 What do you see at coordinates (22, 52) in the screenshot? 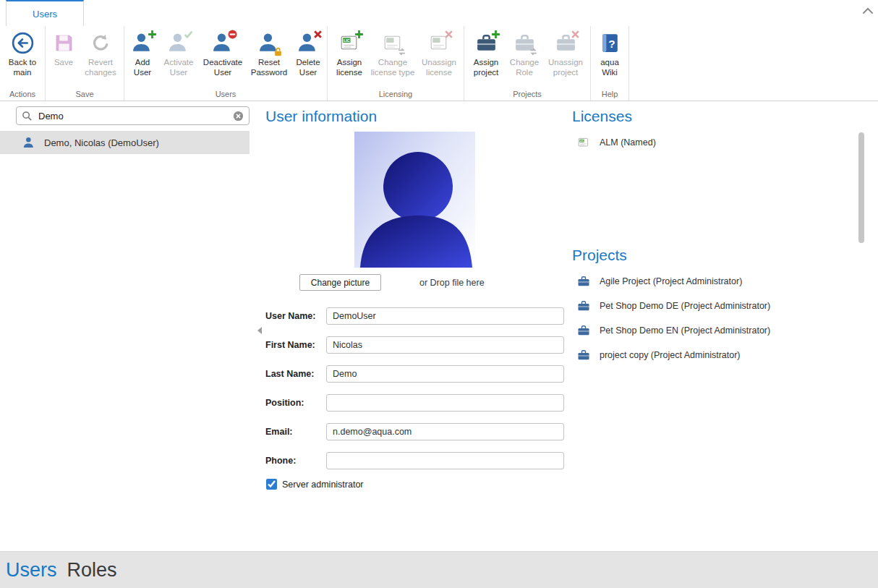
I see `back-to-main-button: Back to main` at bounding box center [22, 52].